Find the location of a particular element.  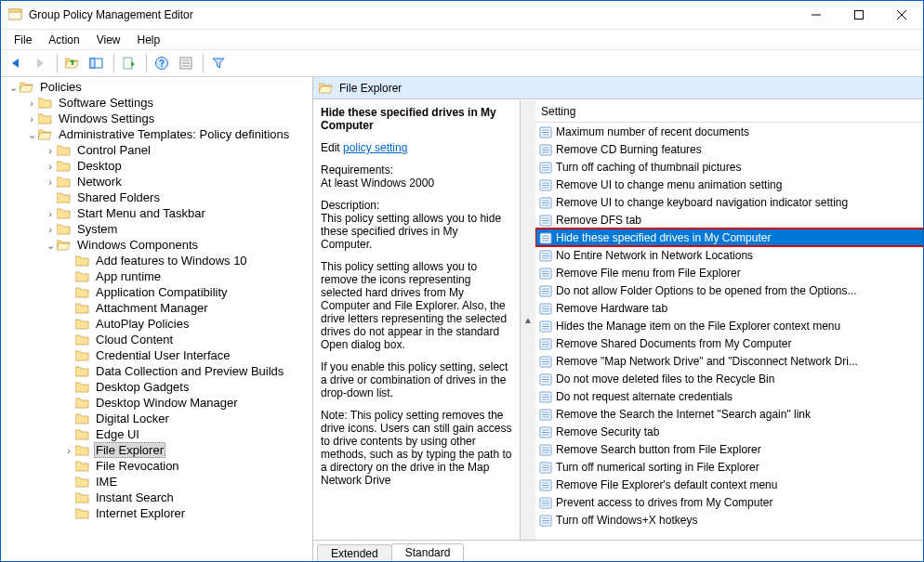

menu-action: Action is located at coordinates (63, 40).